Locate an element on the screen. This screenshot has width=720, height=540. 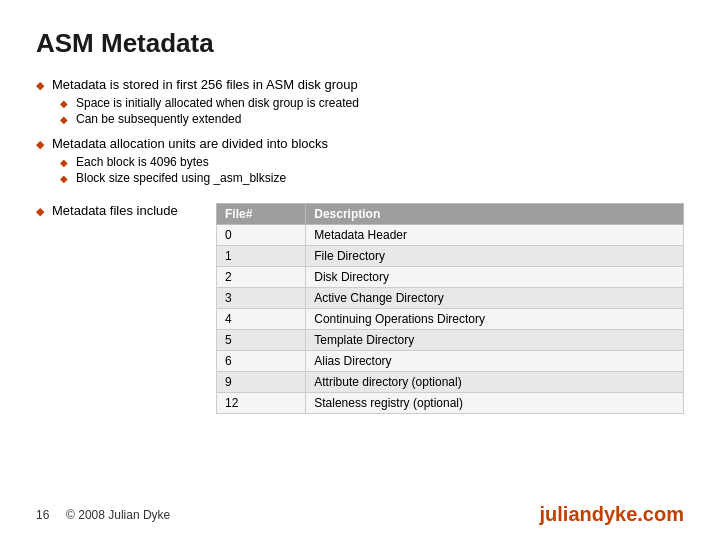
bullet-3-text: Metadata files include is located at coordinates (115, 210).